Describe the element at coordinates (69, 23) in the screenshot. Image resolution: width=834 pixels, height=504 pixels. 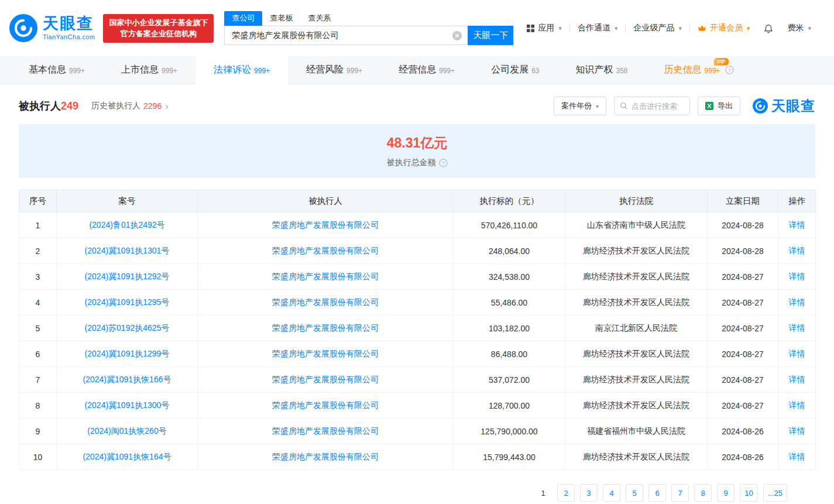
I see `brand-name: 天眼查` at that location.